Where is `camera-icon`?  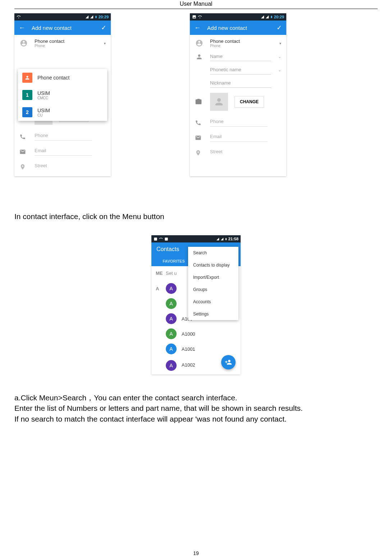
camera-icon is located at coordinates (199, 102).